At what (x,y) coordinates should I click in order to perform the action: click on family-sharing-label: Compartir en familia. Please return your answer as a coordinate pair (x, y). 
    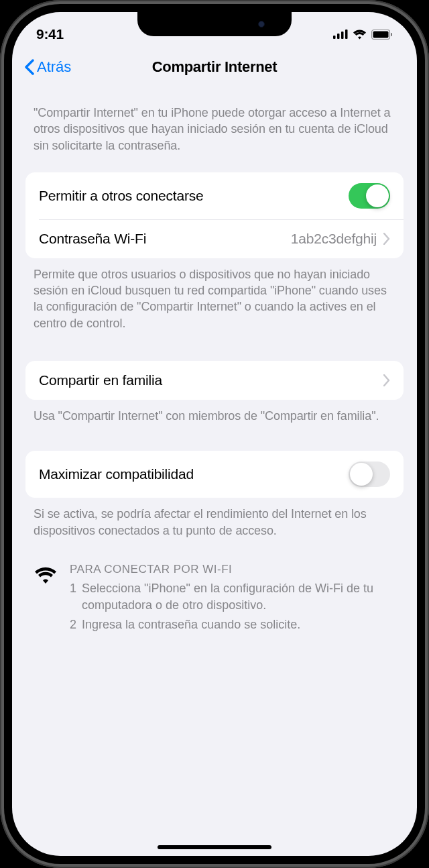
    Looking at the image, I should click on (101, 380).